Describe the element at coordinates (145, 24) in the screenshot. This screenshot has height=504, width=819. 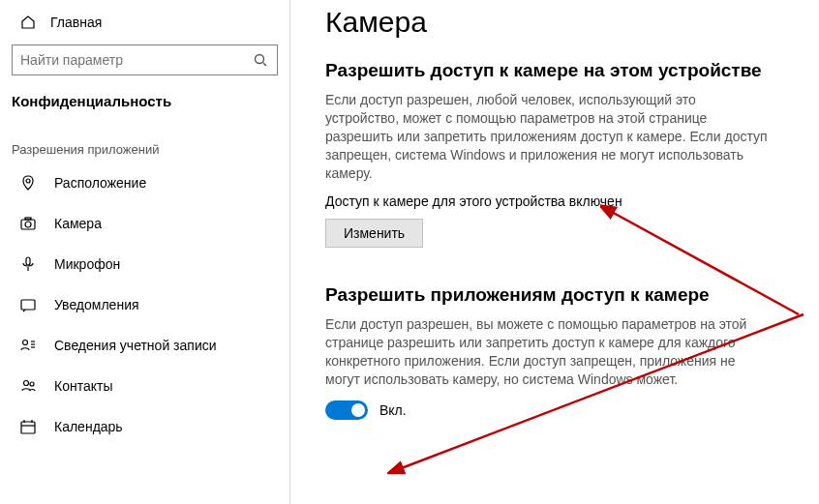
I see `home-link: Главная` at that location.